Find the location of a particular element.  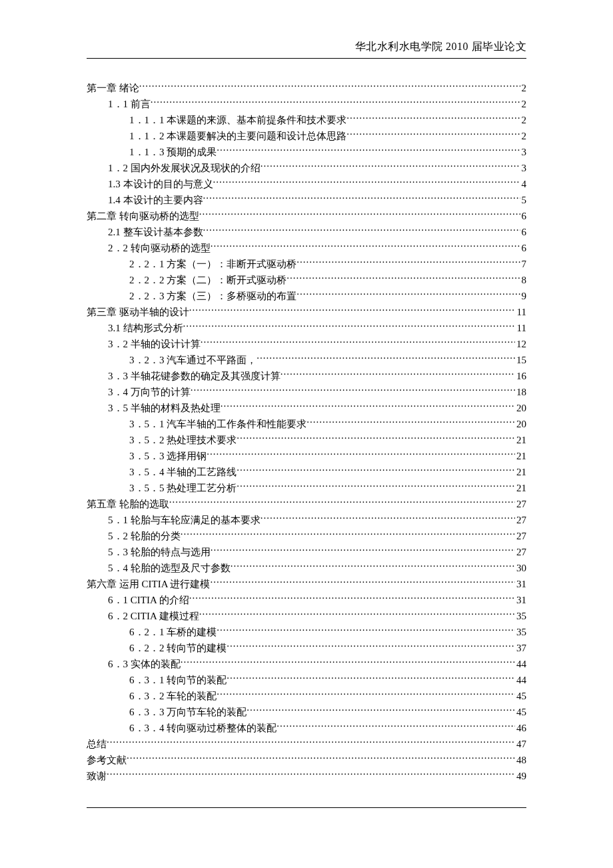

toc-entry: 2．2．2 方案（二）：断开式驱动桥8 is located at coordinates (306, 280).